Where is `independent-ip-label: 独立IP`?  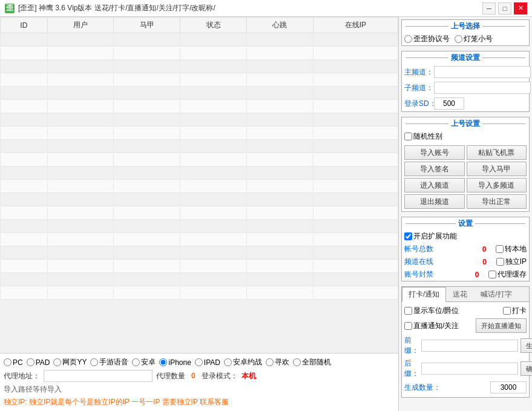 independent-ip-label: 独立IP is located at coordinates (511, 261).